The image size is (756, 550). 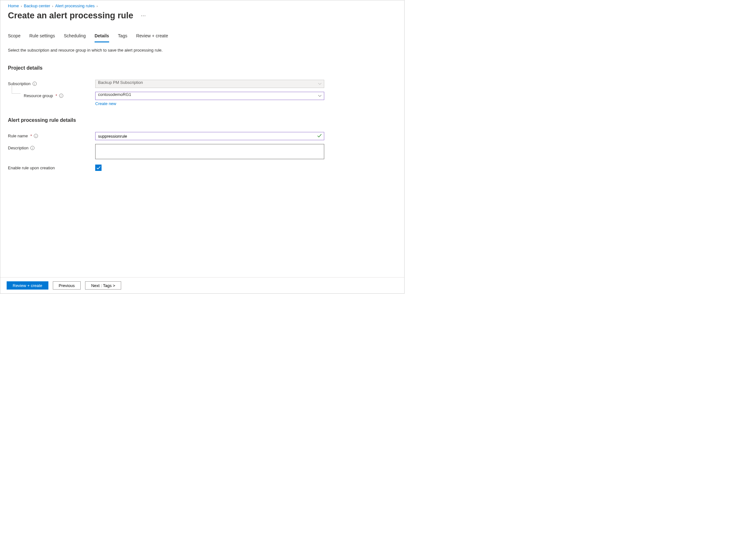 What do you see at coordinates (210, 151) in the screenshot?
I see `description-input` at bounding box center [210, 151].